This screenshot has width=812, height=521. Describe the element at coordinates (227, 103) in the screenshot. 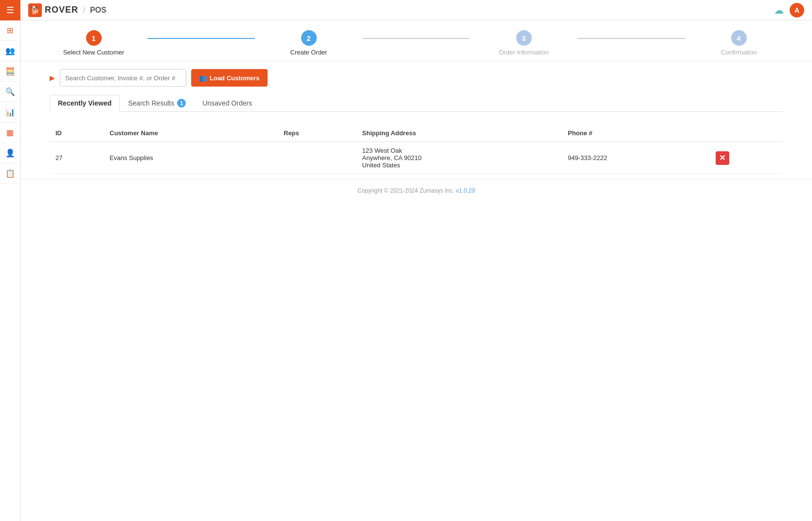

I see `tab-unsaved-orders: Unsaved Orders` at that location.